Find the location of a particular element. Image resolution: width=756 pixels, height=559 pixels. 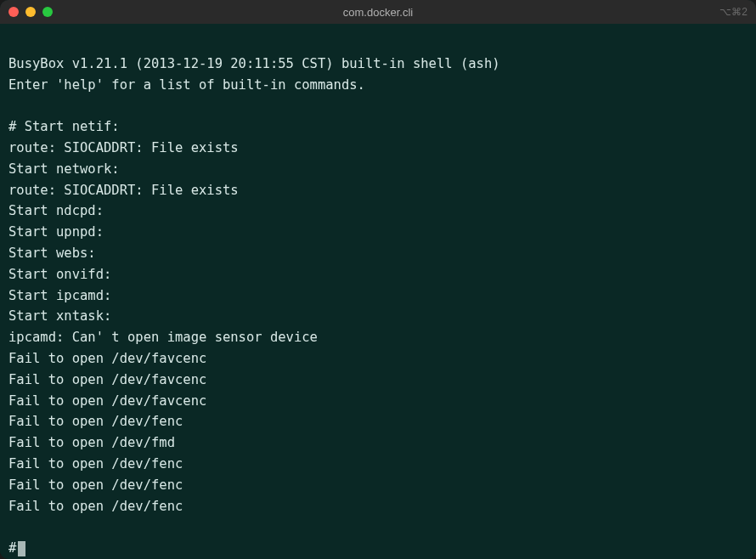

terminal-line: # Start netif: is located at coordinates (378, 127).